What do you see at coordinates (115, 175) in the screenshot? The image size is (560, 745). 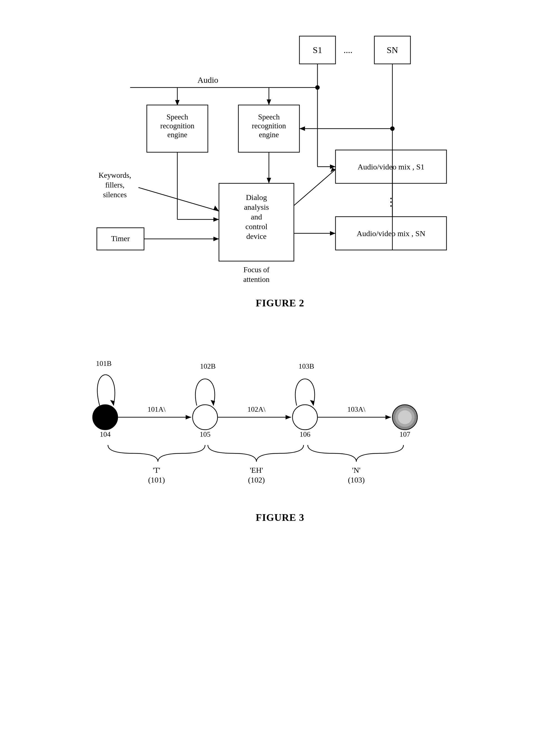 I see `svg-text: Keywords,` at bounding box center [115, 175].